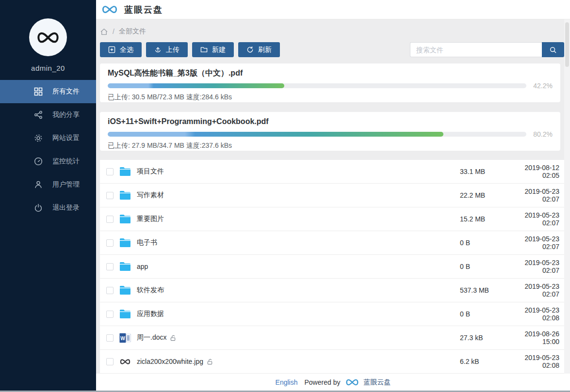 Image resolution: width=570 pixels, height=392 pixels. I want to click on brand-home-link: 蓝眼云盘, so click(132, 10).